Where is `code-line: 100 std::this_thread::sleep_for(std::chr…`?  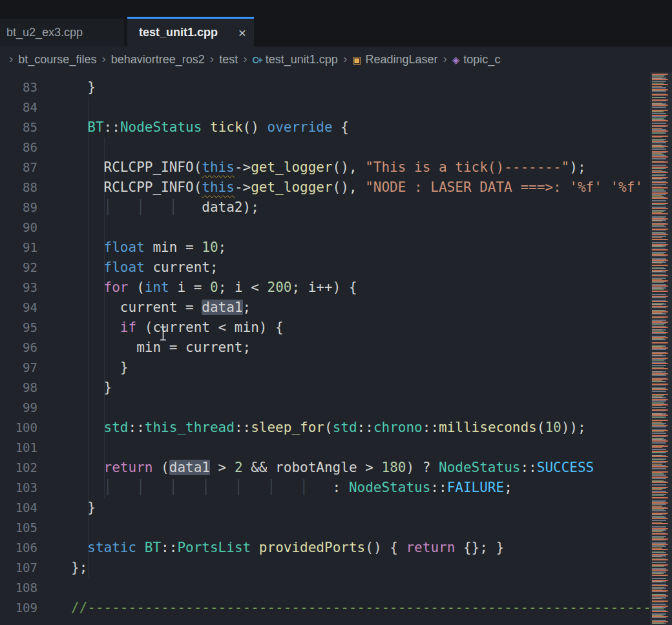
code-line: 100 std::this_thread::sleep_for(std::chr… is located at coordinates (325, 427).